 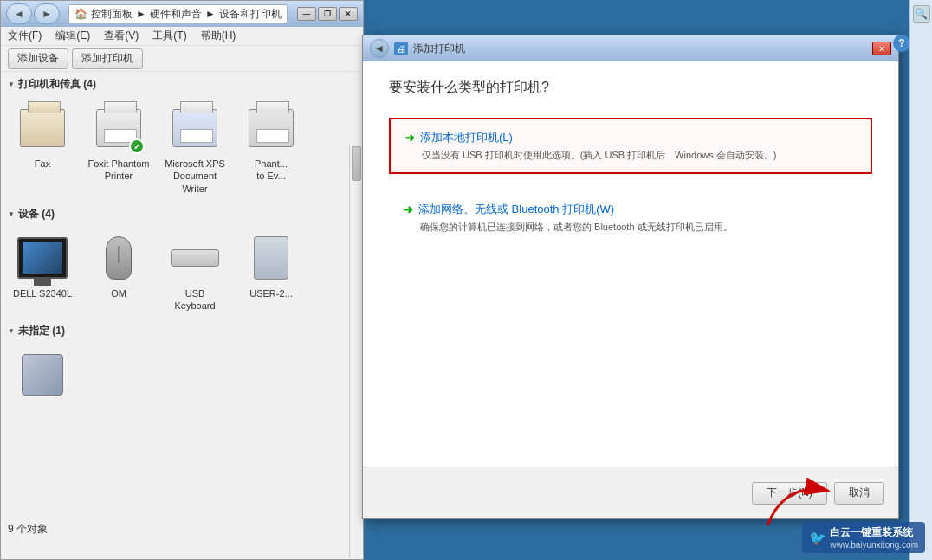 What do you see at coordinates (410, 138) in the screenshot?
I see `local-printer-arrow: ➜` at bounding box center [410, 138].